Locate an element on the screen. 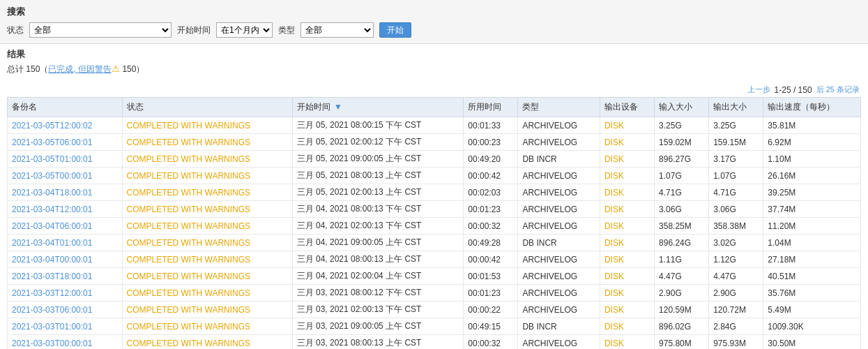  cell-start: 三月 05, 2021 08:00:15 下午 CST is located at coordinates (378, 126).